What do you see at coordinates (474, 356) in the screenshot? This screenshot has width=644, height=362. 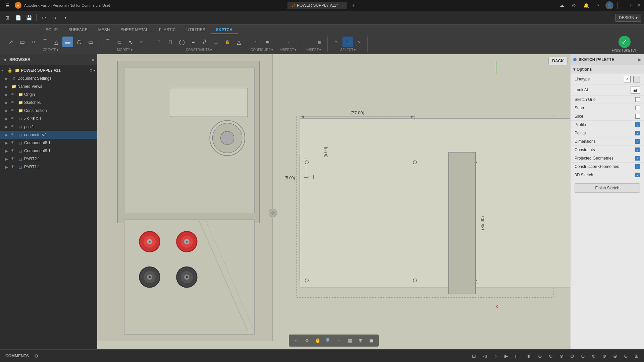 I see `bottom-tool-1: ⊟` at bounding box center [474, 356].